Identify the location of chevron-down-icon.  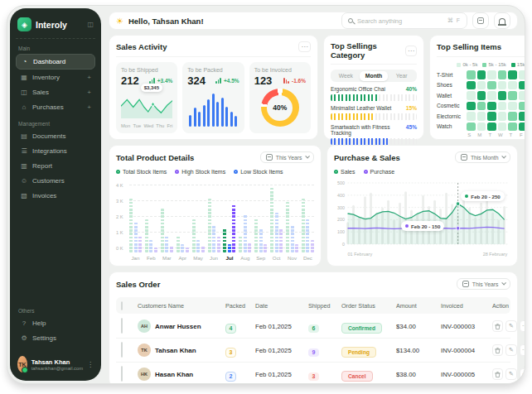
(504, 283).